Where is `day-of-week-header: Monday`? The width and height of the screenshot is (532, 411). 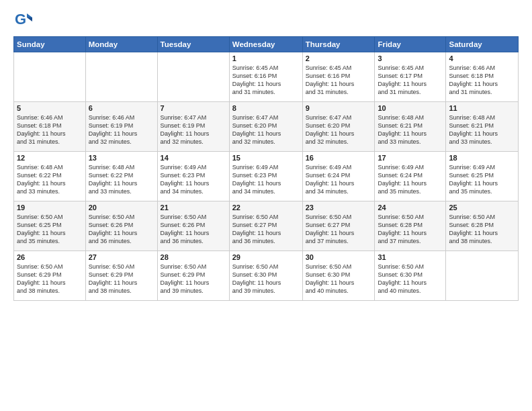 day-of-week-header: Monday is located at coordinates (121, 44).